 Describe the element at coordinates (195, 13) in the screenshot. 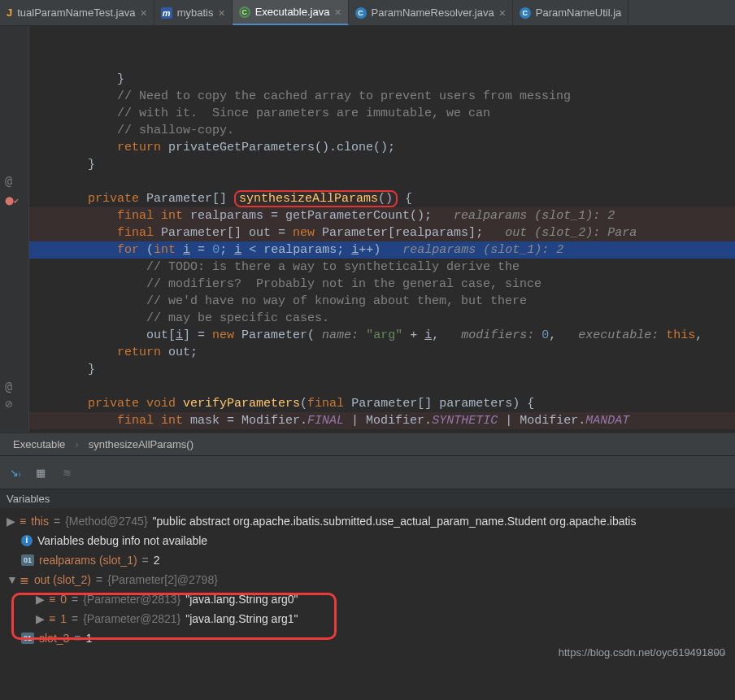

I see `tab-label: mybatis` at that location.